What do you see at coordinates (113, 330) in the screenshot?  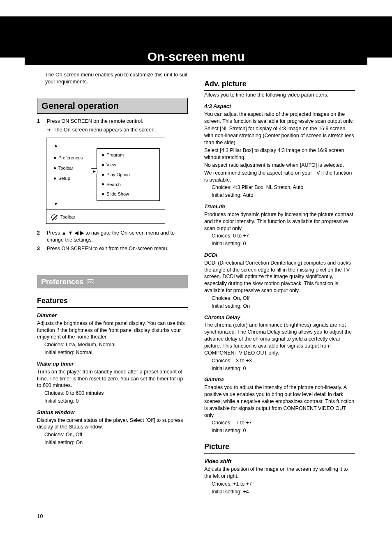 I see `dimmer-body: Adjusts the brightness of the front pane…` at bounding box center [113, 330].